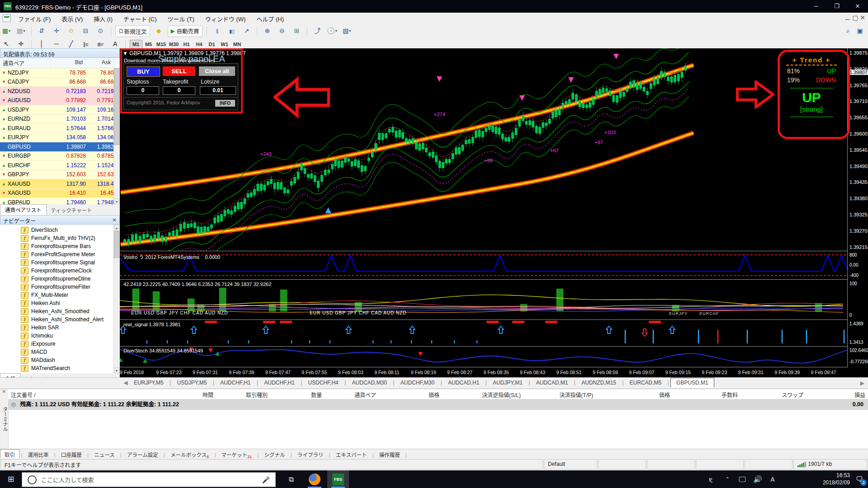 The image size is (868, 488). I want to click on navigator-item: ƒiExposure, so click(60, 344).